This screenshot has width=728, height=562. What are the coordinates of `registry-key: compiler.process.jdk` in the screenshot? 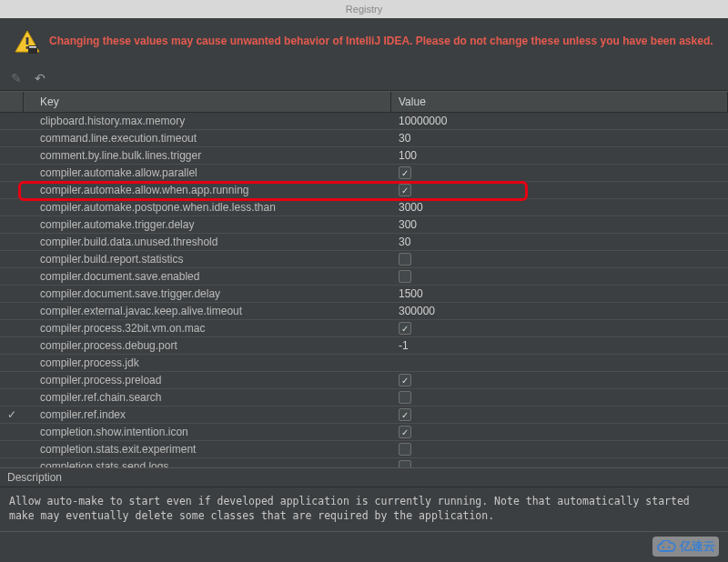 It's located at (207, 363).